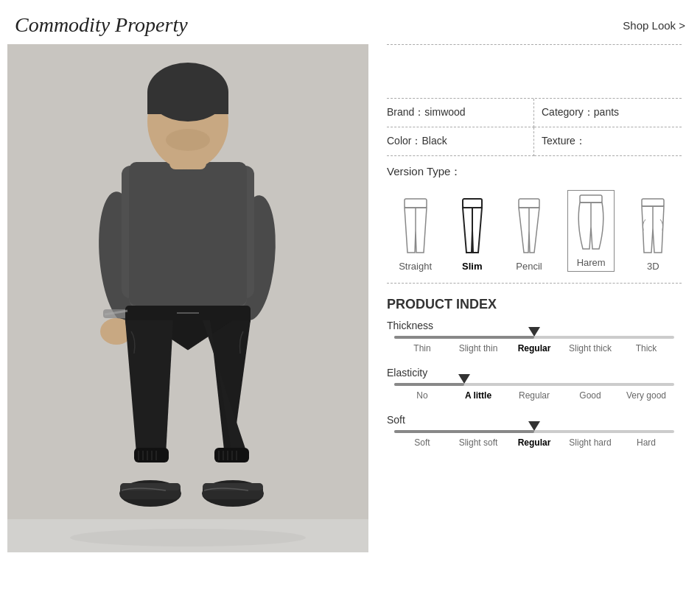  What do you see at coordinates (534, 337) in the screenshot?
I see `thickness-slider-row: Thickness Thin Slight thin Regular Sligh…` at bounding box center [534, 337].